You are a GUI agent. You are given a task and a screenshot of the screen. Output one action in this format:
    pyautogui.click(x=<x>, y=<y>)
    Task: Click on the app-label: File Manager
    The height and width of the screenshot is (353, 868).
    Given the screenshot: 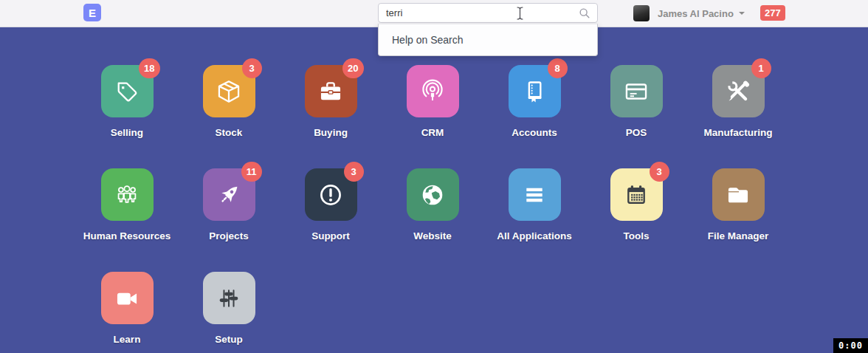 What is the action you would take?
    pyautogui.click(x=738, y=236)
    